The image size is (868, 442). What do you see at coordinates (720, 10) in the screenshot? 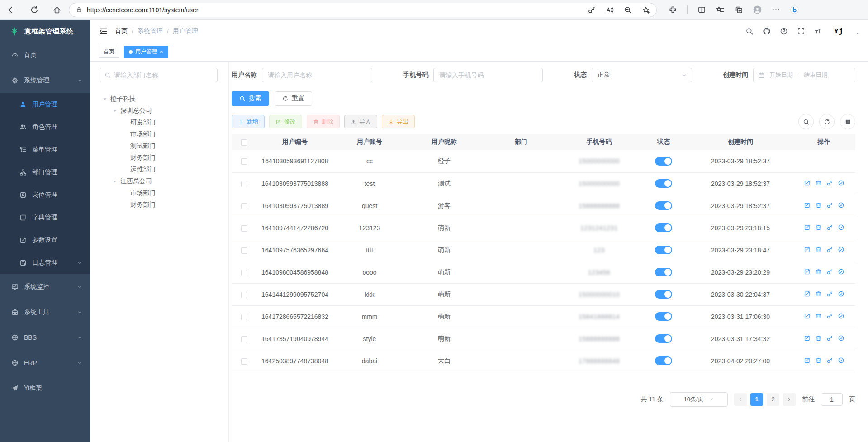
I see `favorites-icon` at bounding box center [720, 10].